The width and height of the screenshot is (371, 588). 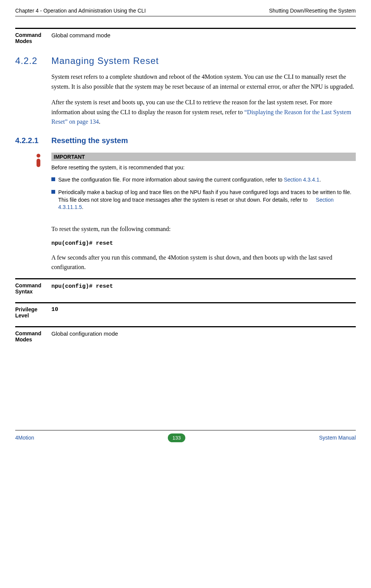 What do you see at coordinates (338, 438) in the screenshot?
I see `footer-right: System Manual` at bounding box center [338, 438].